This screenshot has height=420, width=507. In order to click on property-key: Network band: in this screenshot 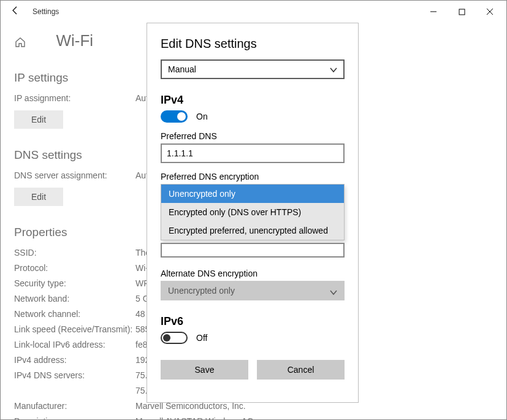, I will do `click(75, 299)`.